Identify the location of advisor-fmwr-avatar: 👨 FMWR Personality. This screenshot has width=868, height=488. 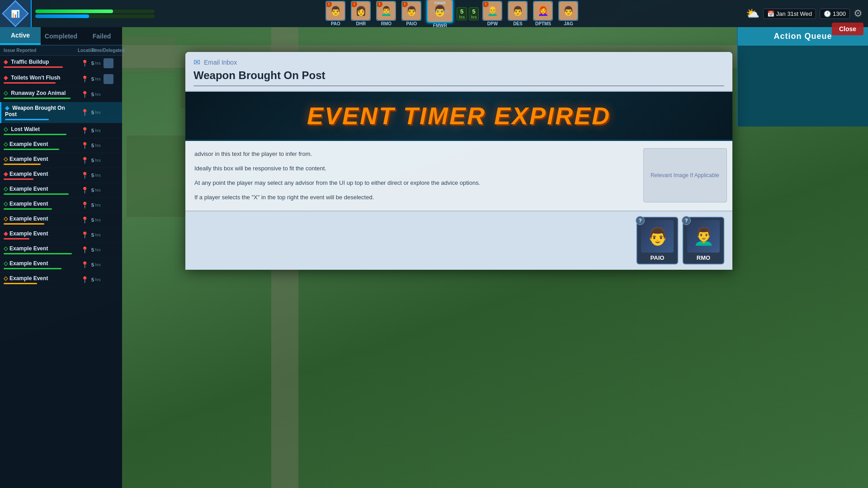
(440, 11).